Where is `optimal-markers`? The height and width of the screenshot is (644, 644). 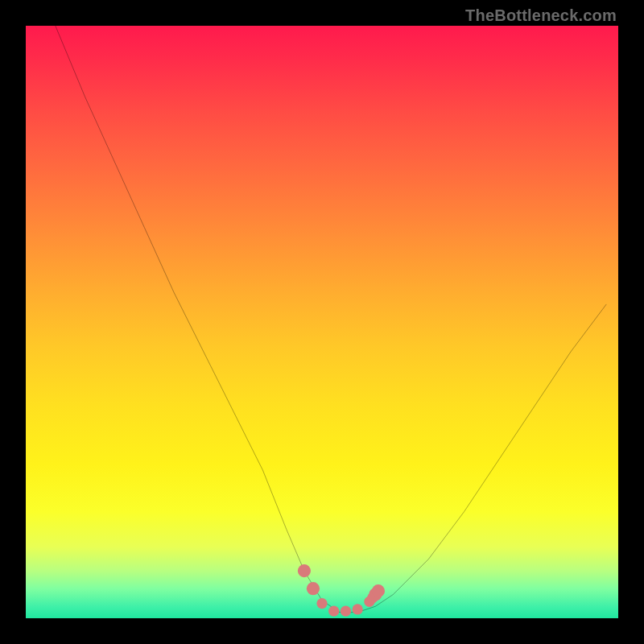
optimal-markers is located at coordinates (341, 591).